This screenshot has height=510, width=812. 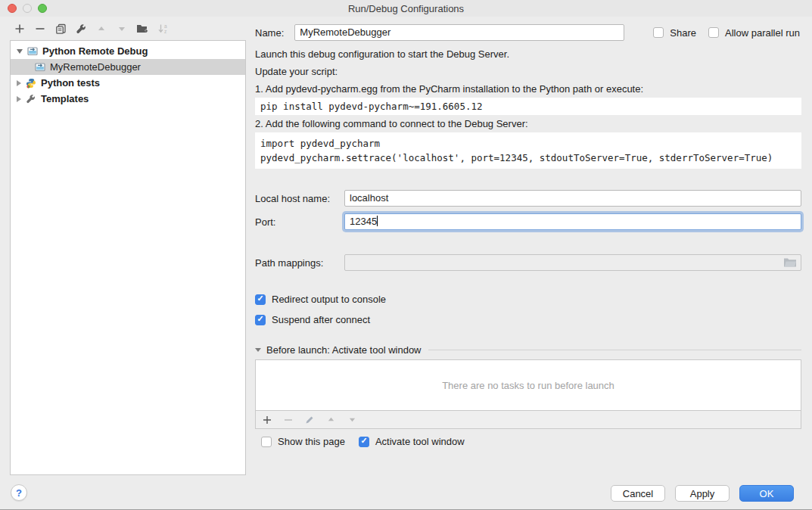 What do you see at coordinates (528, 385) in the screenshot?
I see `before-launch-tasks-list: There are no tasks to run before launch` at bounding box center [528, 385].